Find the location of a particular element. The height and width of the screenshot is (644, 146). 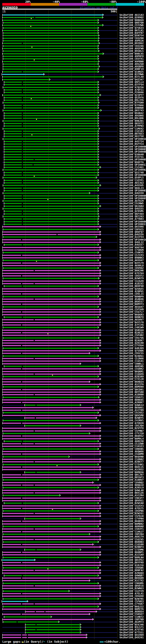

hit-label: UniRef100_C56KY5 is located at coordinates (133, 252).